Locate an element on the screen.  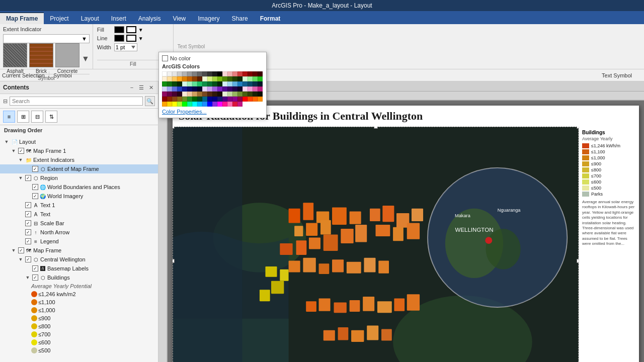
swatch-asphalt: Asphalt is located at coordinates (15, 58).